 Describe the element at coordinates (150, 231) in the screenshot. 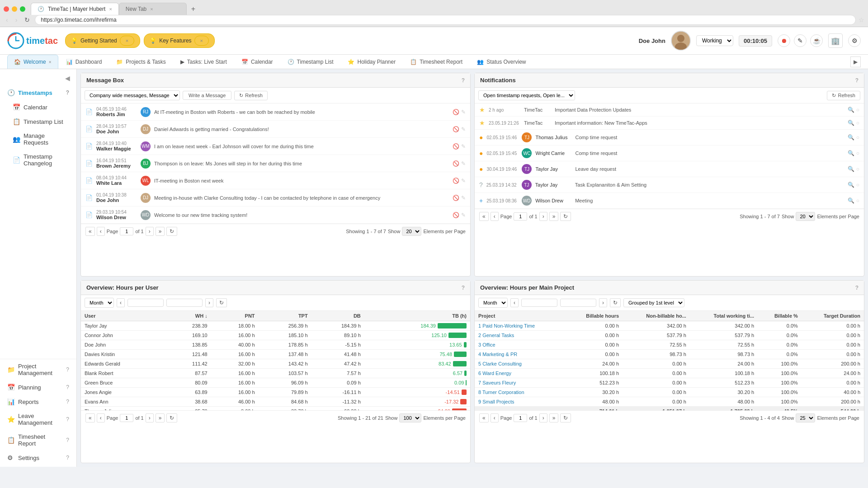

I see `msg-next-page: ›` at that location.